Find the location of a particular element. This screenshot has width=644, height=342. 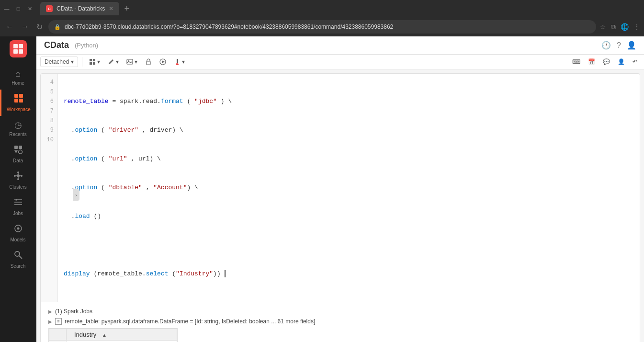

code-line-5: .option ( "driver" , driver) \ is located at coordinates (349, 130).